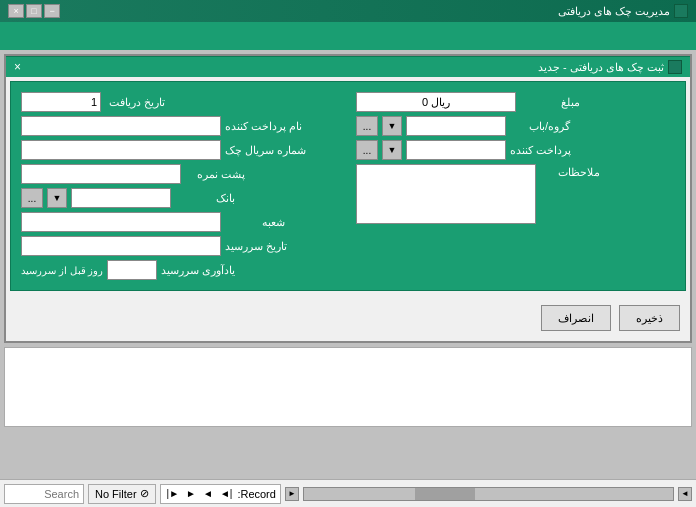 Image resolution: width=696 pixels, height=507 pixels. What do you see at coordinates (516, 150) in the screenshot?
I see `pardakht-row: پرداخت کننده ▼ ...` at bounding box center [516, 150].